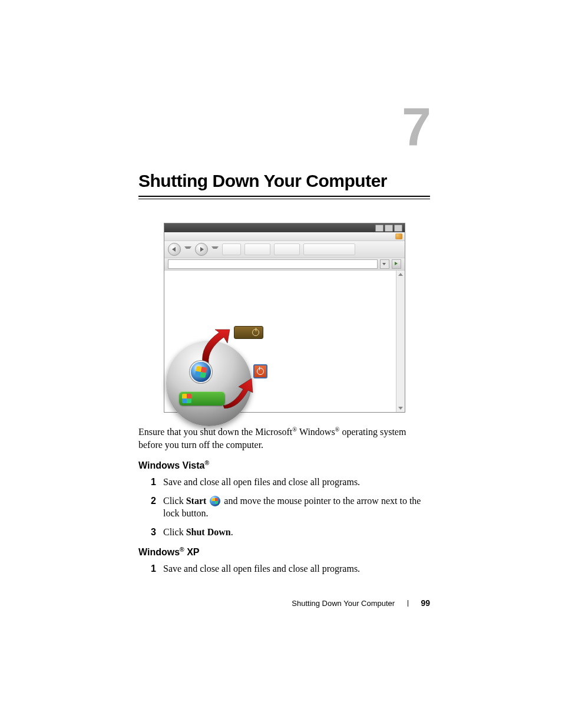  What do you see at coordinates (284, 507) in the screenshot?
I see `step: 2 Click Start and move the mouse pointer…` at bounding box center [284, 507].